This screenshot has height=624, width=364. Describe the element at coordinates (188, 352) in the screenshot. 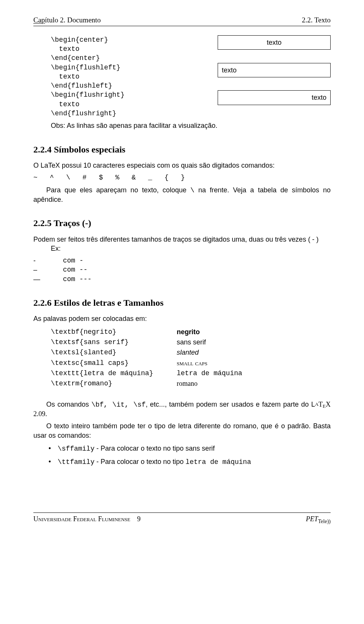

I see `out-slanted: slanted` at that location.